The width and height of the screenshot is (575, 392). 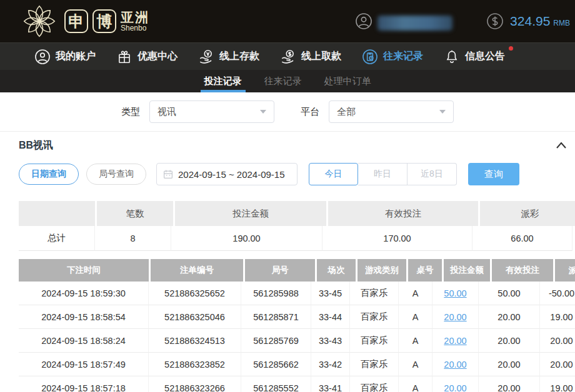 What do you see at coordinates (84, 385) in the screenshot?
I see `cell-time: 2024-09-15 18:57:18` at bounding box center [84, 385].